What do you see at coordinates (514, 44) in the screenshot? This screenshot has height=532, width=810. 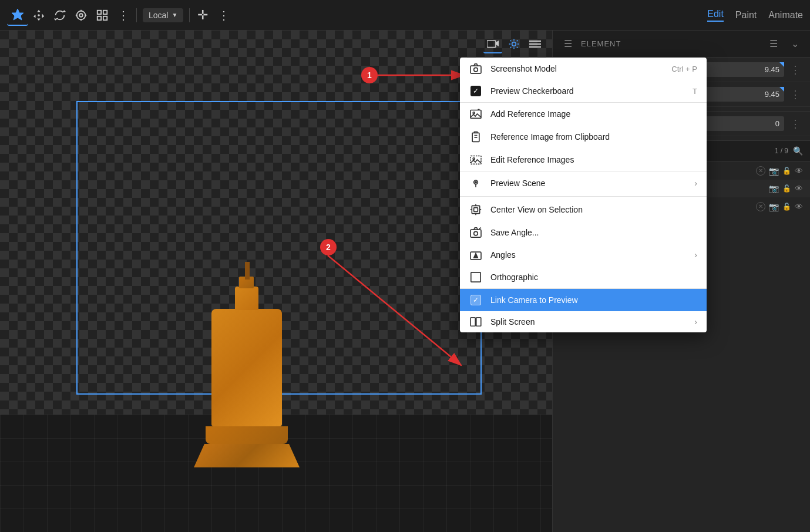 I see `viewport-sun-icon` at bounding box center [514, 44].